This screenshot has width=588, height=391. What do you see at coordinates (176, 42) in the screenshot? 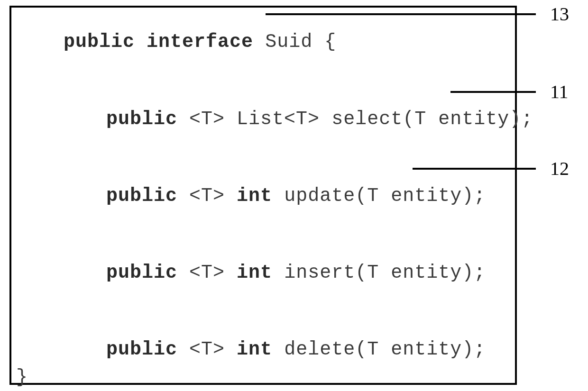
I see `interface-declaration: public interface Suid {` at bounding box center [176, 42].